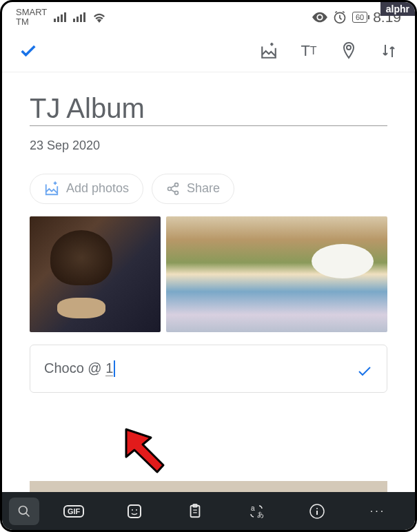 Image resolution: width=417 pixels, height=532 pixels. What do you see at coordinates (24, 511) in the screenshot?
I see `search-icon` at bounding box center [24, 511].